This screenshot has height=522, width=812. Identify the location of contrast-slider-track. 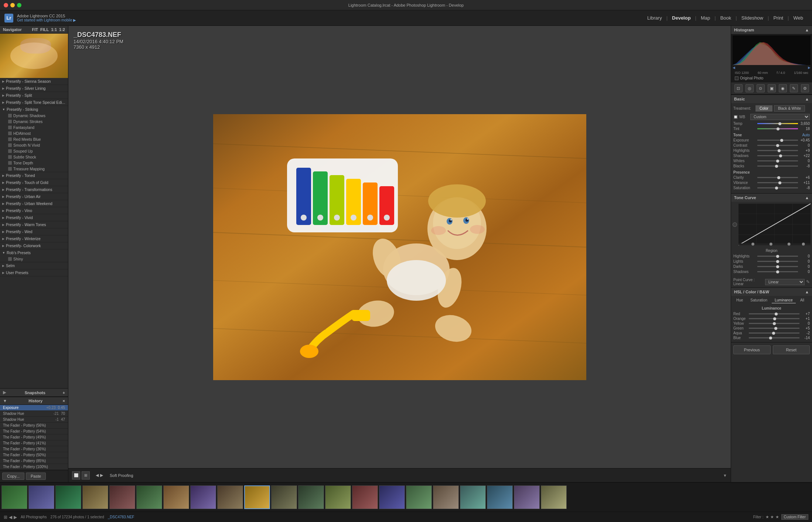
(778, 146).